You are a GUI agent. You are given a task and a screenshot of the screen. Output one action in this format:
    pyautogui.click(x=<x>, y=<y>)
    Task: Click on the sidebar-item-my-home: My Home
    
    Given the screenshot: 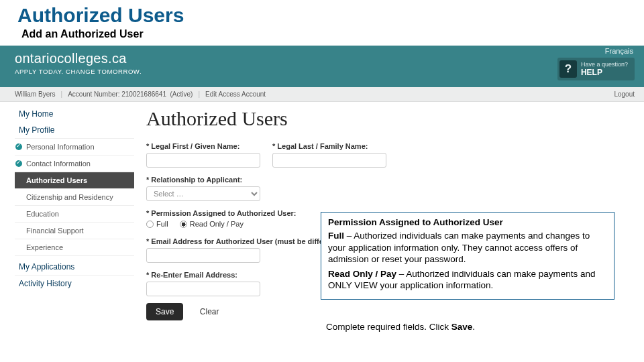 What is the action you would take?
    pyautogui.click(x=74, y=114)
    